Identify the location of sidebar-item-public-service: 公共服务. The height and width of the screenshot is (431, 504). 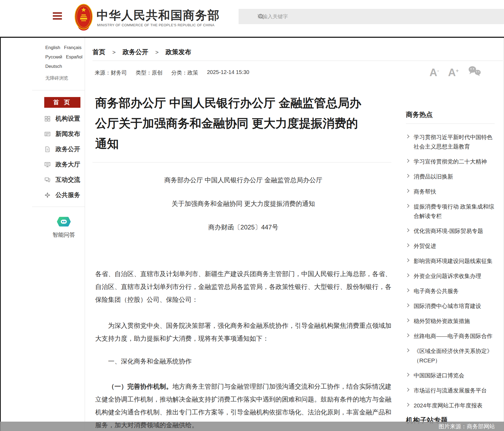
(62, 195).